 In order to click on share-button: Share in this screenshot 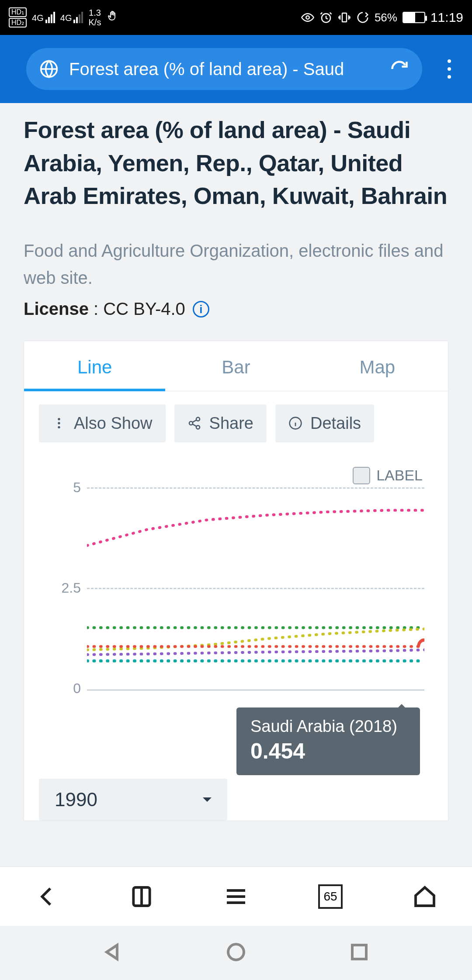, I will do `click(220, 424)`.